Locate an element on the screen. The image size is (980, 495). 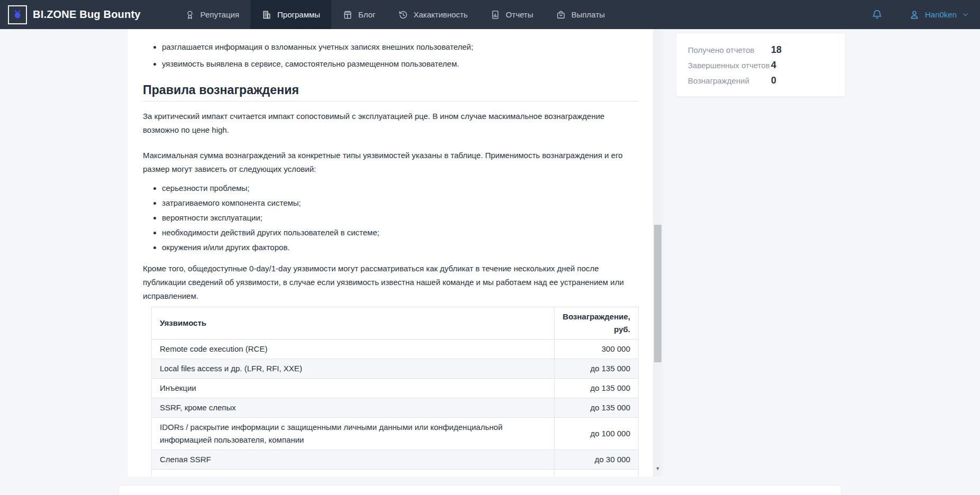
table-row: Слепая SSRF до 30 000 is located at coordinates (395, 460).